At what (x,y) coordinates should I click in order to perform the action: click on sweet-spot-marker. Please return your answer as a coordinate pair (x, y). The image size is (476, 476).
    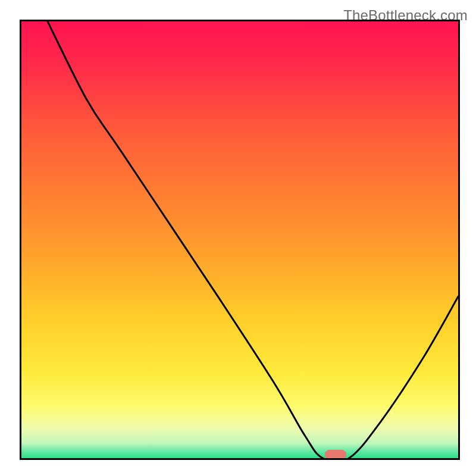
    Looking at the image, I should click on (336, 455).